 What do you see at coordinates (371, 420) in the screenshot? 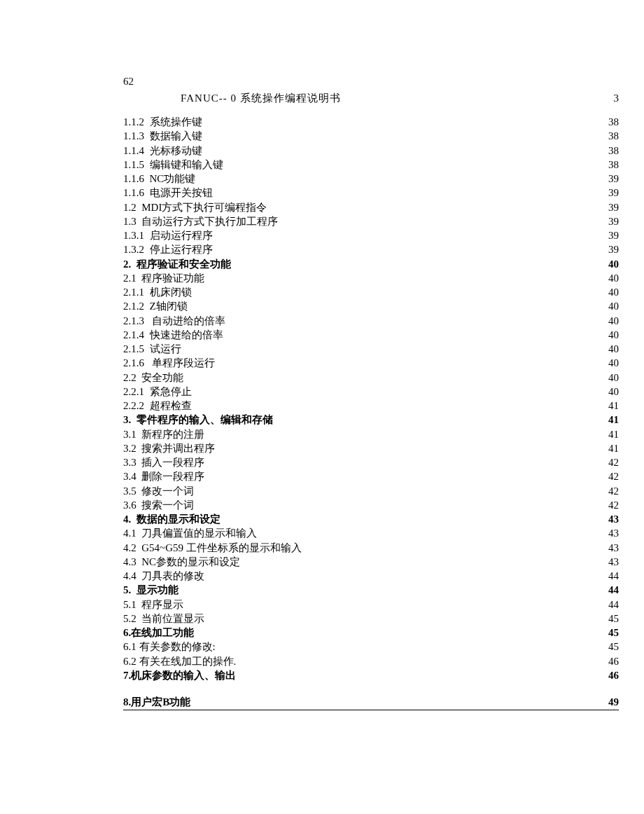
I see `toc-entry: 3. 零件程序的输入、编辑和存储41` at bounding box center [371, 420].